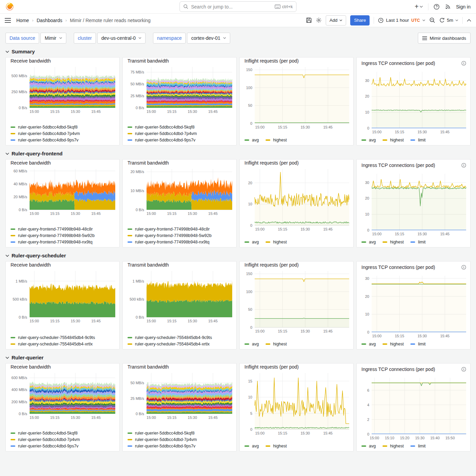 Image resolution: width=476 pixels, height=476 pixels. I want to click on time-series-chart: 0 B/s200 MB/s400 MB/s600 MB/s15:0015:151…, so click(63, 395).